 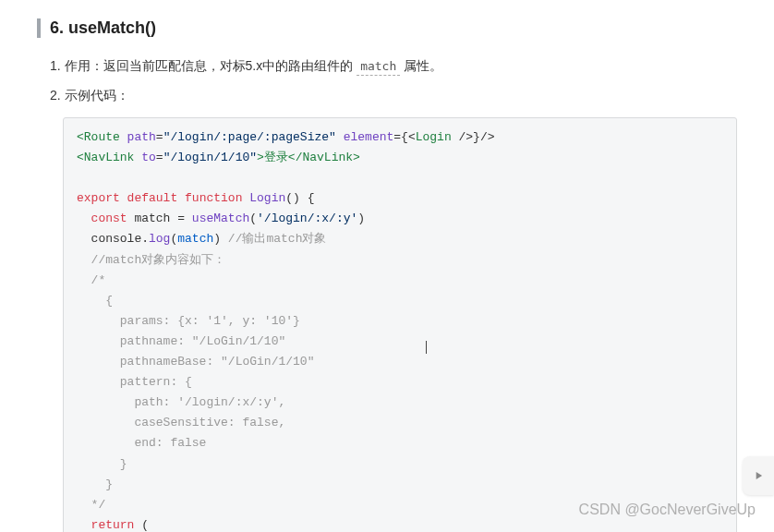 I want to click on code-token: to, so click(x=149, y=157).